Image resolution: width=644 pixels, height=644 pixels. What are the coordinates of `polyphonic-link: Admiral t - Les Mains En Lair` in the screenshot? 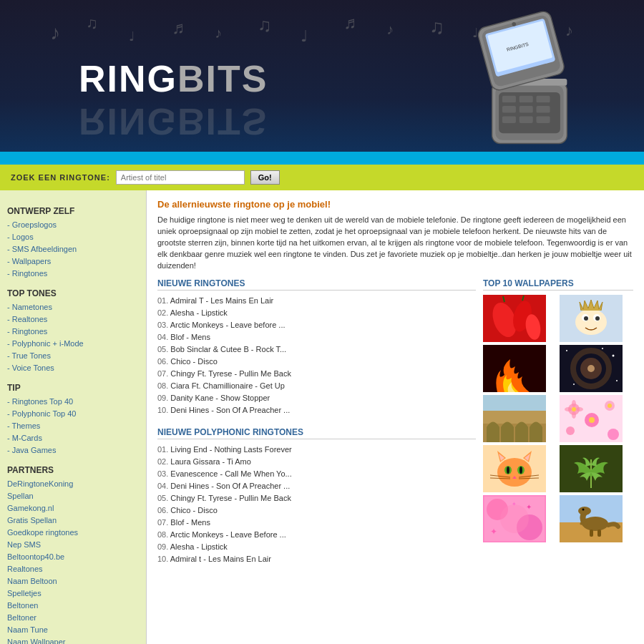 It's located at (220, 559).